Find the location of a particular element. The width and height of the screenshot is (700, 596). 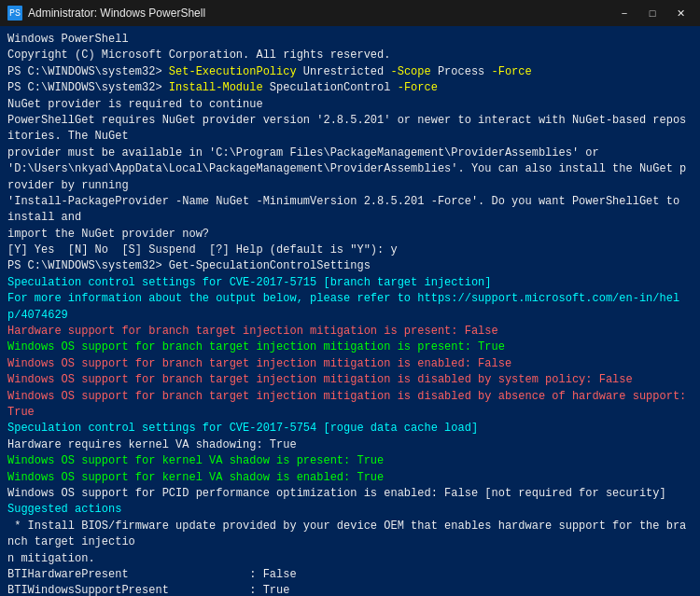

console-line: Hardware requires kernel VA shadowing: T… is located at coordinates (350, 446).